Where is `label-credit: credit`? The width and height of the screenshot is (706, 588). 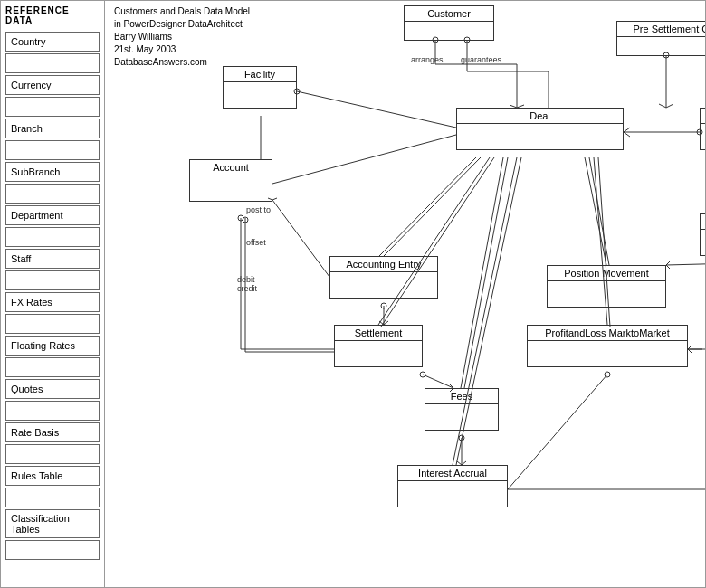
label-credit: credit is located at coordinates (247, 289).